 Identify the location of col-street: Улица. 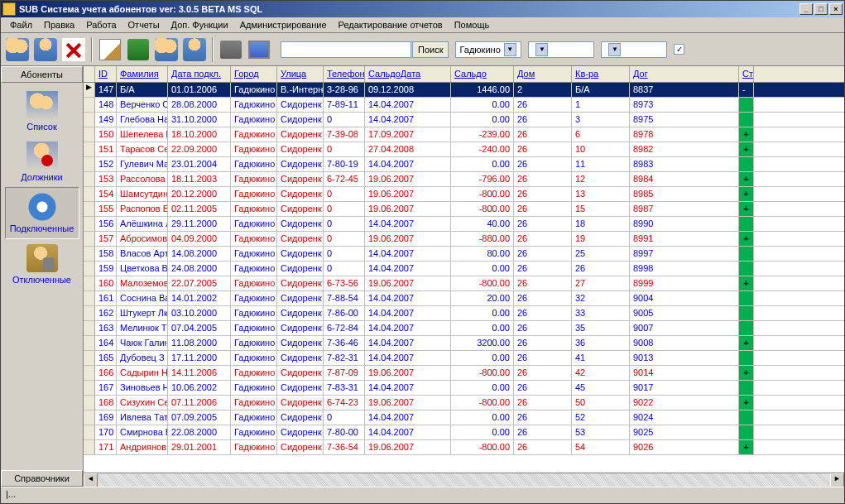
(300, 74).